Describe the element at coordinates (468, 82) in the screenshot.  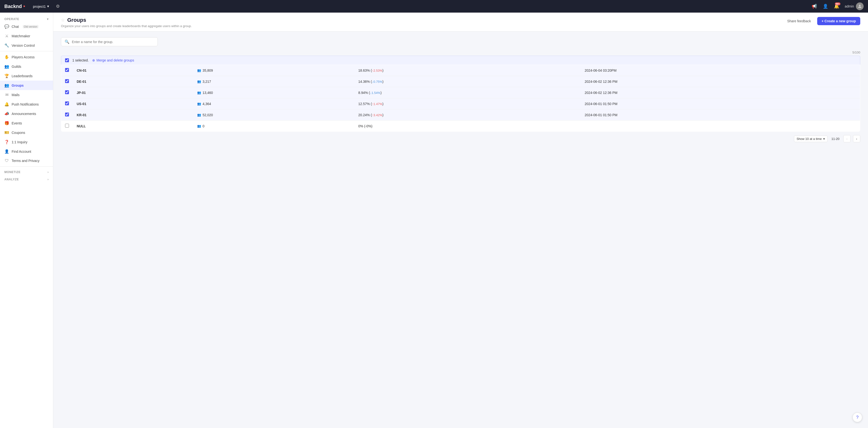
I see `percentage: 14.36% (↓0.75%)` at that location.